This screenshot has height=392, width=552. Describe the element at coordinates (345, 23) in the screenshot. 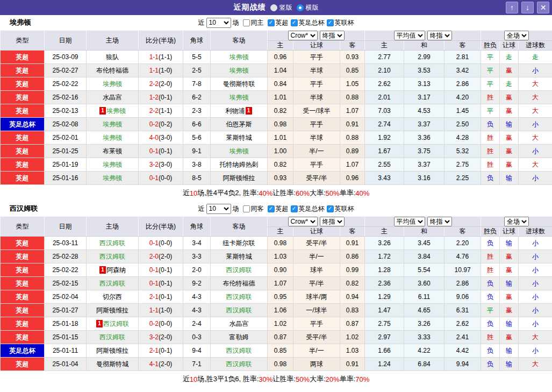

I see `league-label: 英联杯` at that location.